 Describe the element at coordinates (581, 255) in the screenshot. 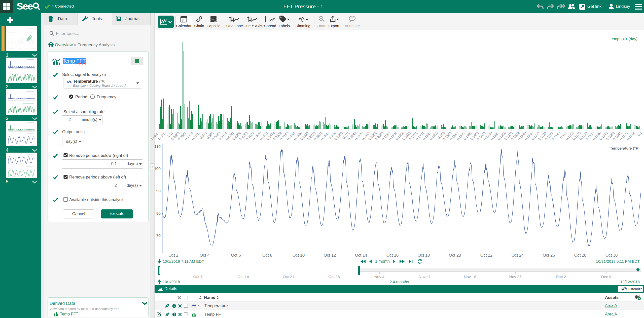

I see `svg-text: Oct 28` at that location.